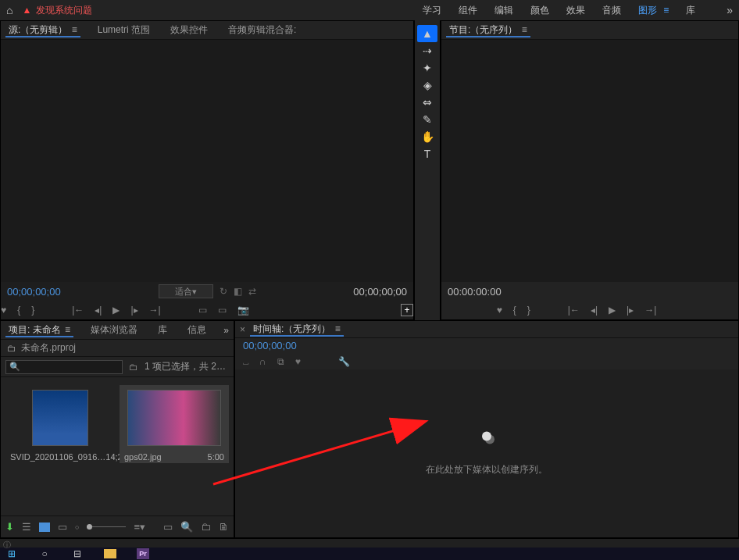  What do you see at coordinates (64, 11) in the screenshot?
I see `warning-text: 发现系统问题` at bounding box center [64, 11].